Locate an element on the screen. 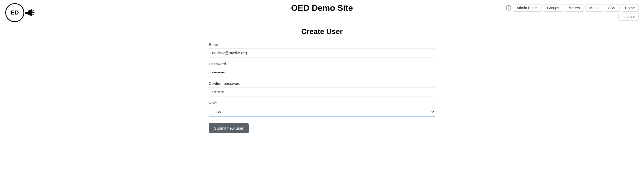 The width and height of the screenshot is (644, 186). email-group: Email is located at coordinates (322, 50).